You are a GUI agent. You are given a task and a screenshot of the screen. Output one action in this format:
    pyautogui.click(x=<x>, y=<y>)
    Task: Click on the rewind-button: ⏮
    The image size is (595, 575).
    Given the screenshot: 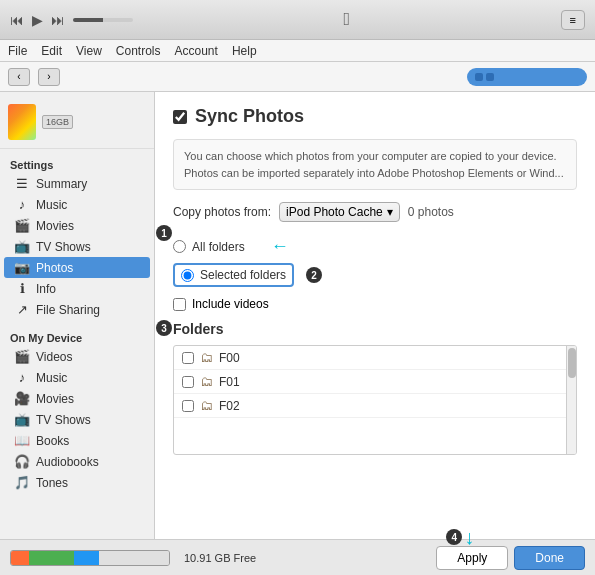 What is the action you would take?
    pyautogui.click(x=17, y=20)
    